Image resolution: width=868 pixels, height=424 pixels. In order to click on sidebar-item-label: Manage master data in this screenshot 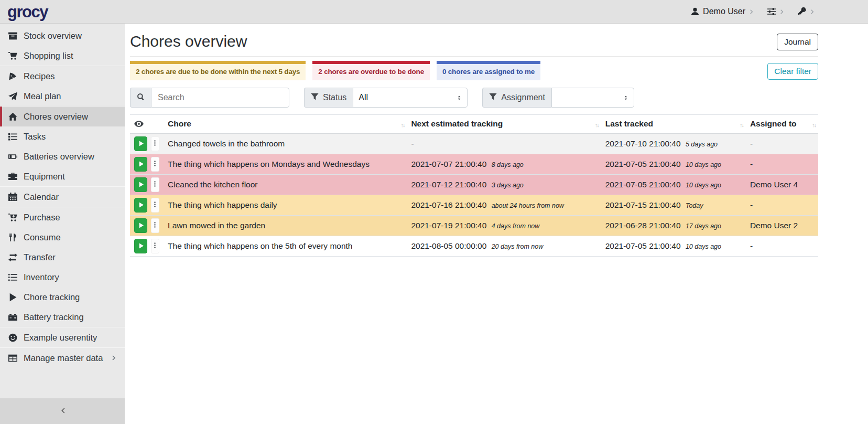, I will do `click(63, 358)`.